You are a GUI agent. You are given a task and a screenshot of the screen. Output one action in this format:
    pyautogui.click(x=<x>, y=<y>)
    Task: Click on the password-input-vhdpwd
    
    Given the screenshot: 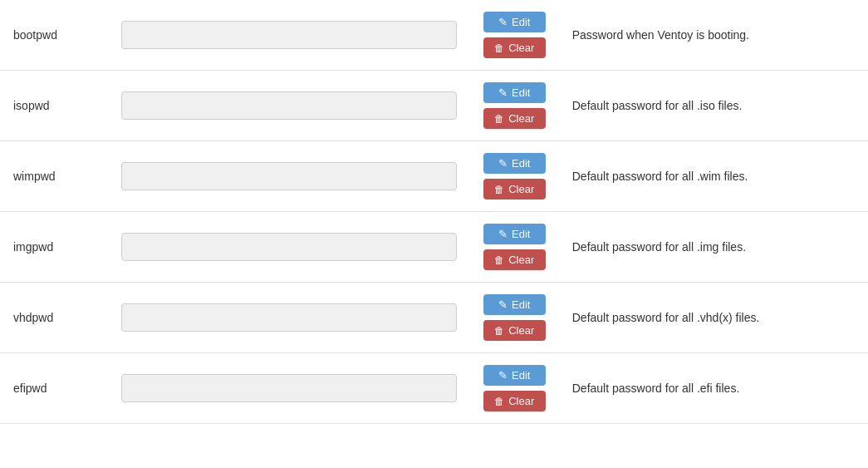 What is the action you would take?
    pyautogui.click(x=289, y=318)
    